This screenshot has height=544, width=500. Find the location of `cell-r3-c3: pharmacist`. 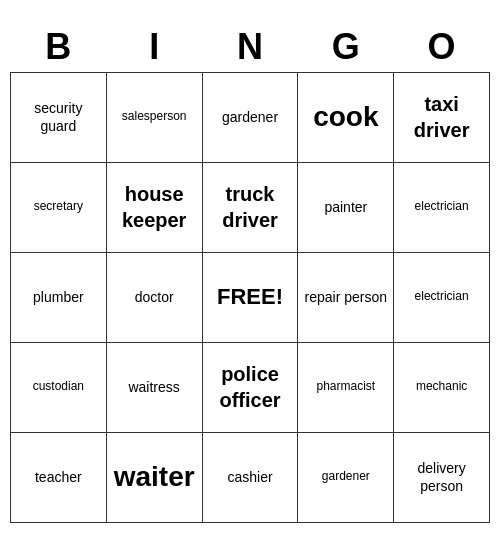

cell-r3-c3: pharmacist is located at coordinates (346, 387).